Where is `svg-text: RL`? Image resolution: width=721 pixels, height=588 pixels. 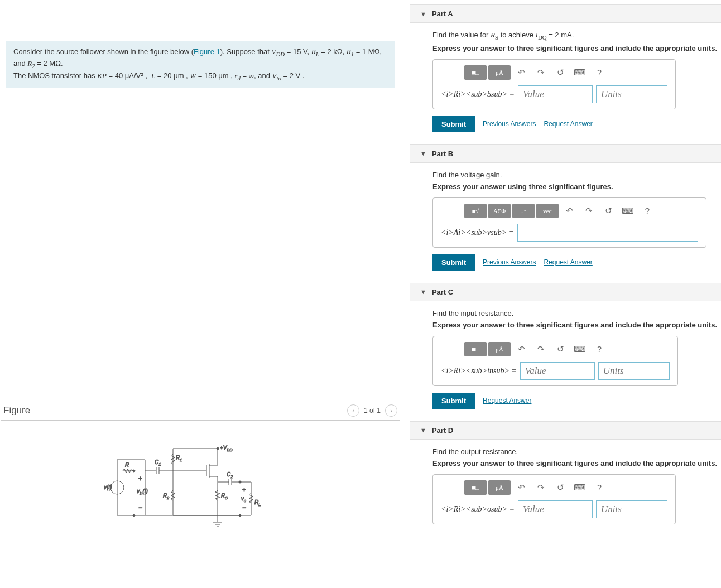
svg-text: RL is located at coordinates (258, 503).